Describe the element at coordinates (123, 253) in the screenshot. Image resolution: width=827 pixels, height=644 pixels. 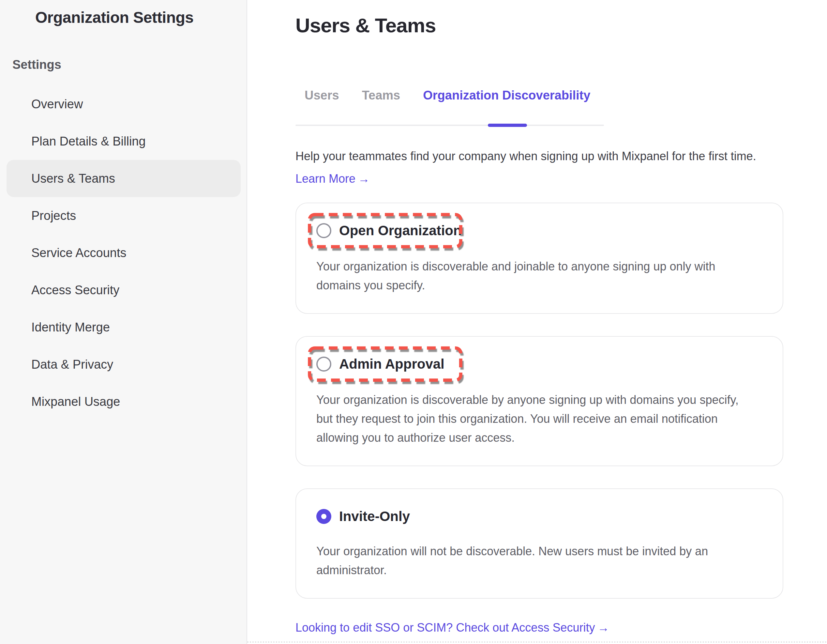
I see `sidebar-item-service-accounts: Service Accounts` at that location.